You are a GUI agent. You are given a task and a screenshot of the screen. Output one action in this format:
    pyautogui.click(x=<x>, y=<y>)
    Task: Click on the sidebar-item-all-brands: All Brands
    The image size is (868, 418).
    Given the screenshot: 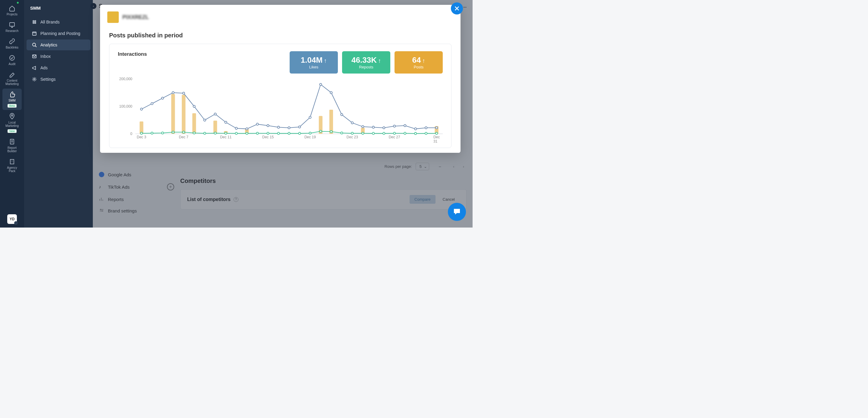 What is the action you would take?
    pyautogui.click(x=59, y=22)
    